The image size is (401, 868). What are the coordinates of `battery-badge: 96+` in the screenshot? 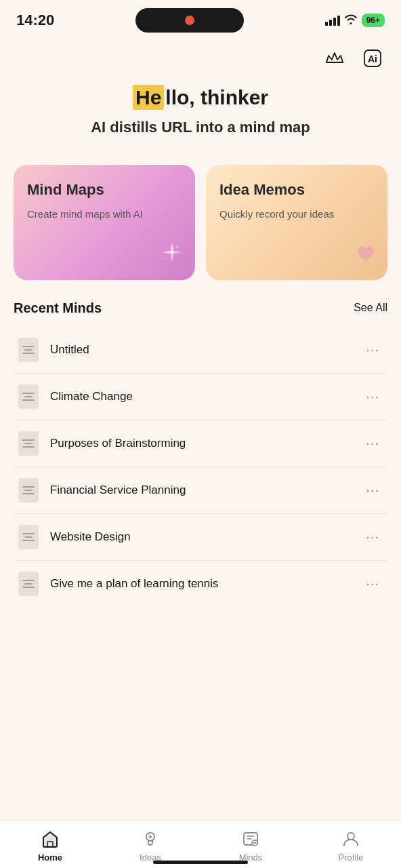 It's located at (373, 20).